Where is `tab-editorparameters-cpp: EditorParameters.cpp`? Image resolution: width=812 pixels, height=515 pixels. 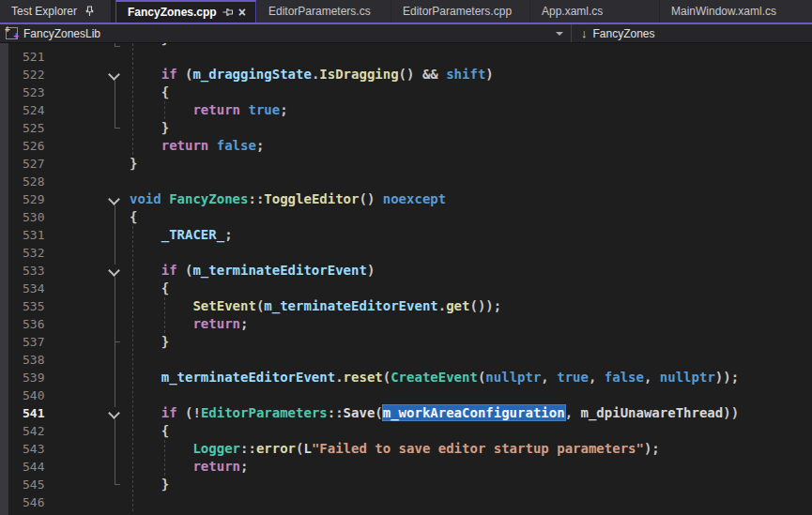 tab-editorparameters-cpp: EditorParameters.cpp is located at coordinates (460, 11).